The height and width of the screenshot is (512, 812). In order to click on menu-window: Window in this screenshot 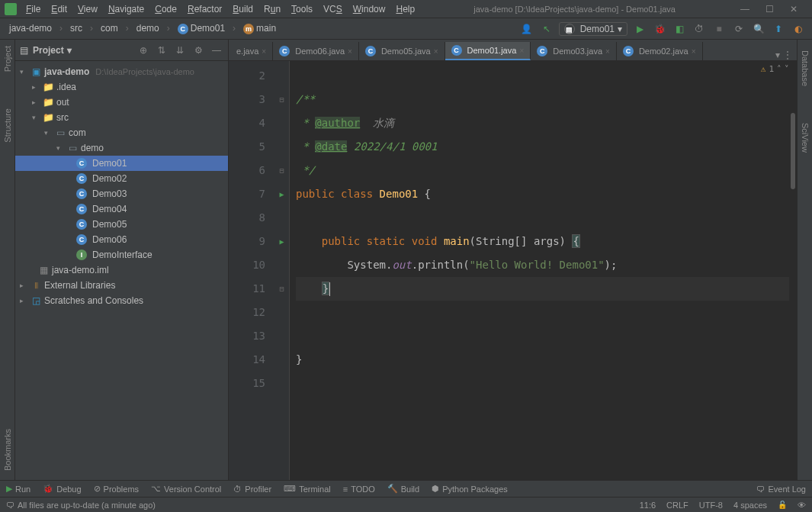, I will do `click(369, 9)`.